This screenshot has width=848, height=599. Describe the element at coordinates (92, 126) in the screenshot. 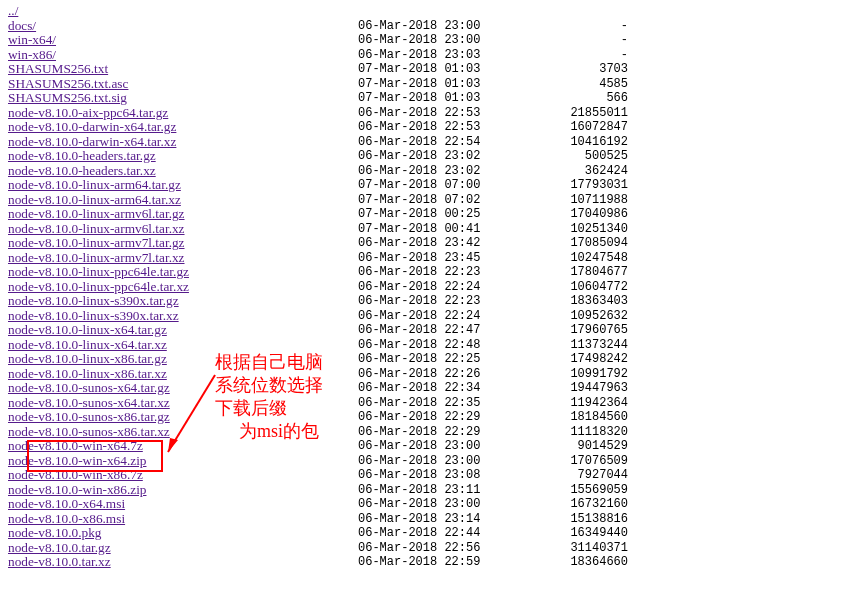

I see `file-link: node-v8.10.0-darwin-x64.tar.gz` at that location.